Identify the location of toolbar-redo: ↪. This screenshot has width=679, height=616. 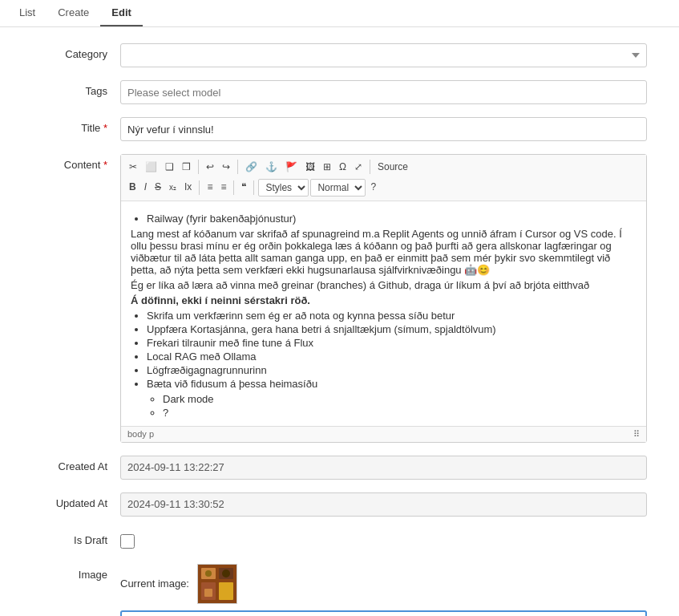
(226, 167).